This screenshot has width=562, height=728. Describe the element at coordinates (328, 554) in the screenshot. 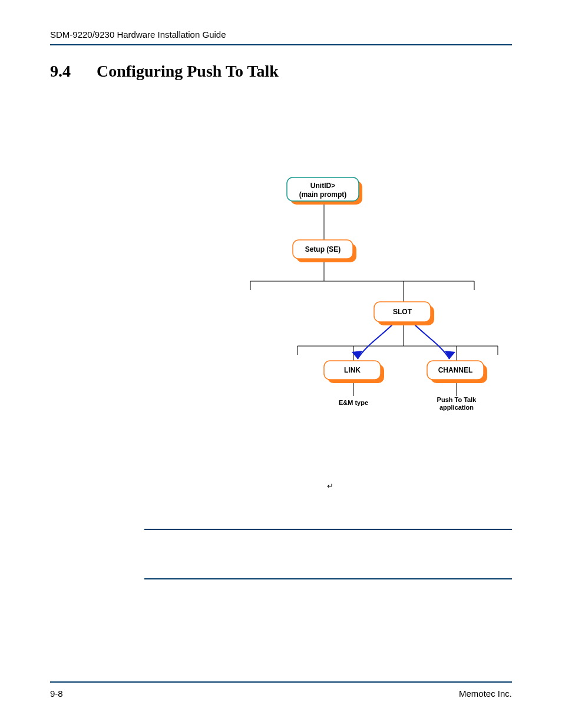

I see `note-rule-block` at that location.